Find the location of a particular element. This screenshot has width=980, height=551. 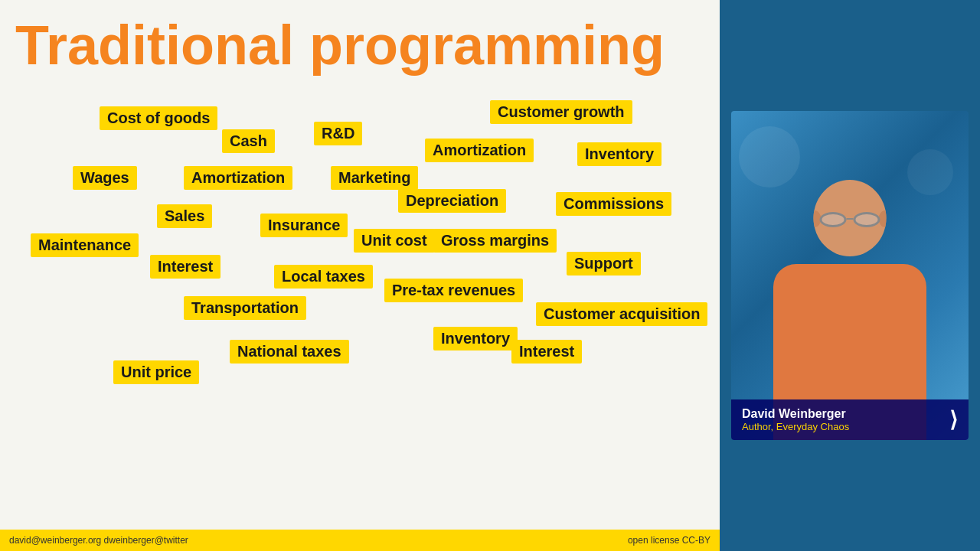

tag-local-taxes: Local taxes is located at coordinates (323, 277).